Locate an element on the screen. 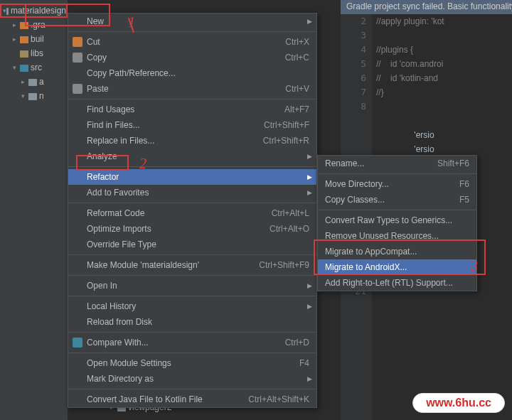 This screenshot has width=512, height=420. menu-item: Migrate to AppCompat... is located at coordinates (397, 252).